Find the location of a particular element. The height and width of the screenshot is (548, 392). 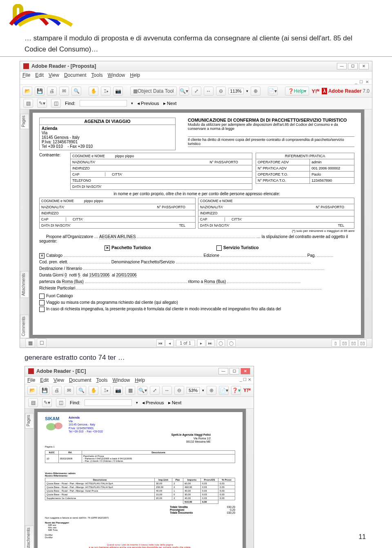

nav-fwd-button: ◯ is located at coordinates (232, 343).